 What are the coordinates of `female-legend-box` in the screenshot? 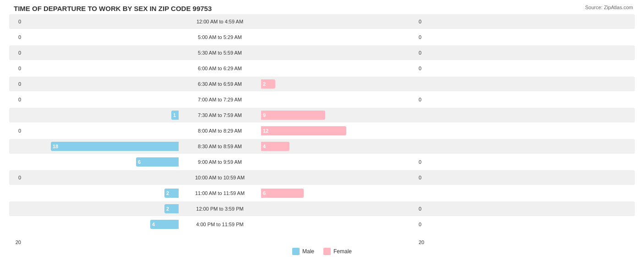 It's located at (327, 251).